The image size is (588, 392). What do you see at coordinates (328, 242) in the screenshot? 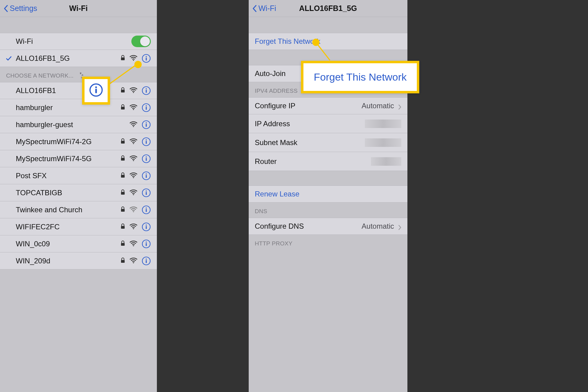
I see `http-proxy-header: HTTP PROXY` at bounding box center [328, 242].